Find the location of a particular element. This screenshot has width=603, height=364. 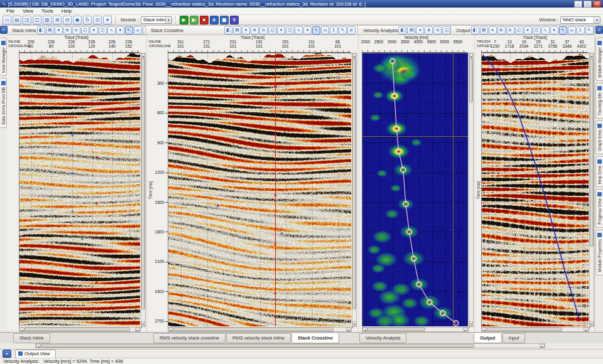

unlink-views-icon: ⊟ is located at coordinates (67, 20).